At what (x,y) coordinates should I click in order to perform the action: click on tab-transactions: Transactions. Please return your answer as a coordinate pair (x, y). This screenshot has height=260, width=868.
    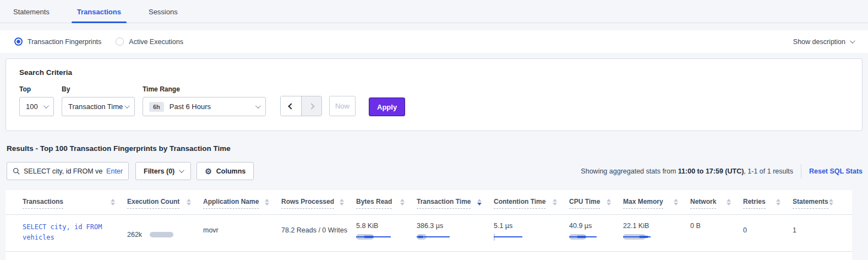
    Looking at the image, I should click on (99, 15).